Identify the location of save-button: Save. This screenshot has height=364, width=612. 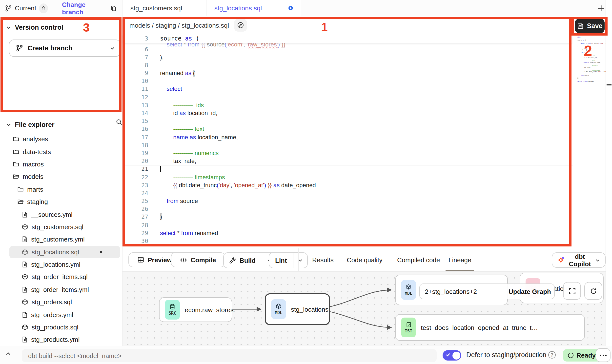
(590, 26).